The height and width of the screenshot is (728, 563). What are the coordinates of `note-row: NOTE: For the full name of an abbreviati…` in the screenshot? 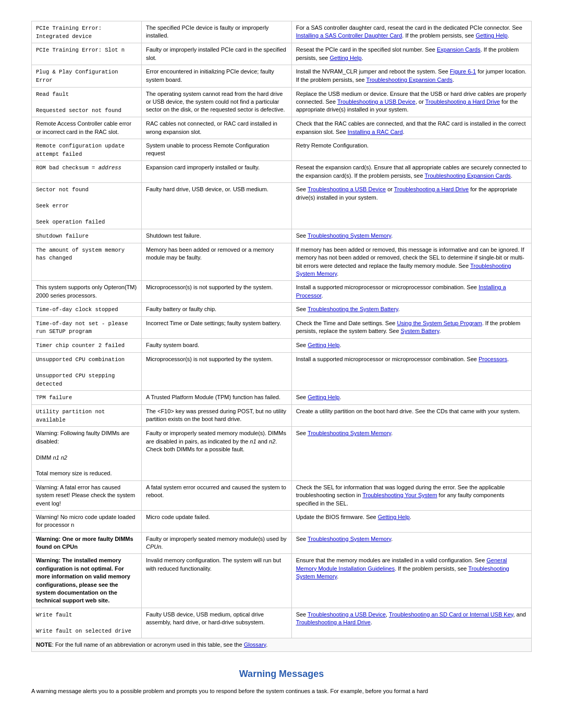 It's located at (282, 645).